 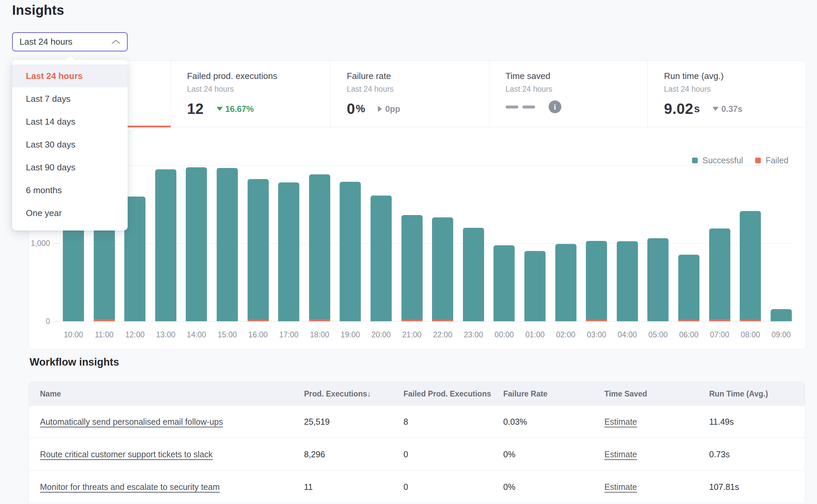 What do you see at coordinates (781, 315) in the screenshot?
I see `bar-successful-09:00` at bounding box center [781, 315].